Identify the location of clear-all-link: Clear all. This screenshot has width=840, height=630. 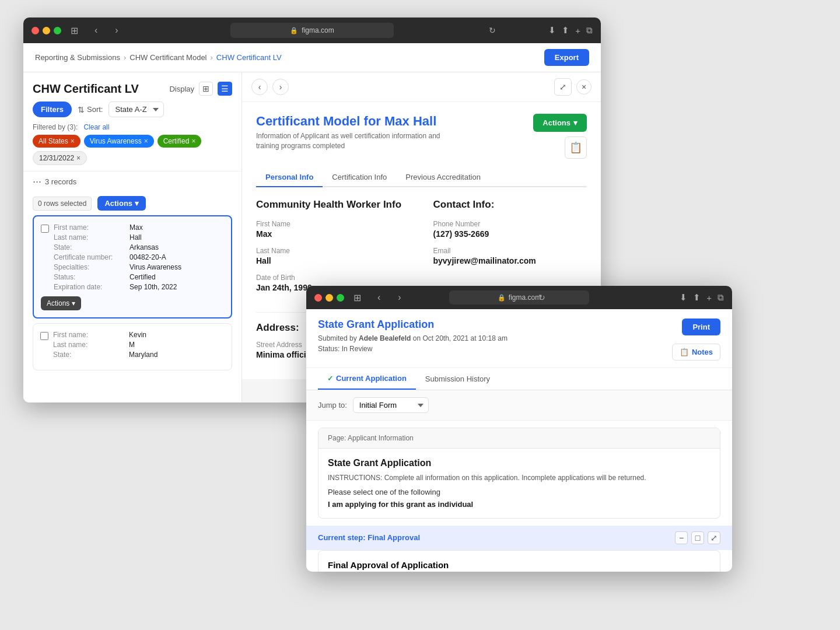
(96, 127).